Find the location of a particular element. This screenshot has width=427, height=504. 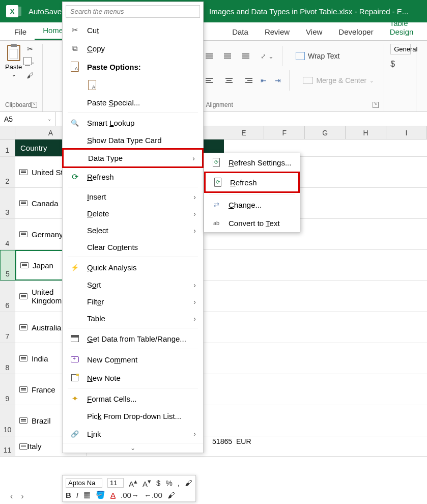

align-middle-icon is located at coordinates (229, 56).